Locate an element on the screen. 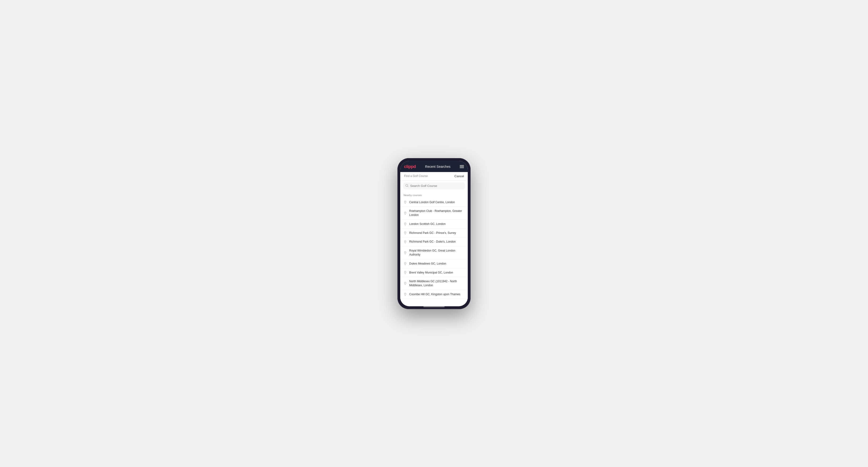 This screenshot has width=868, height=467. list-item: Coombe Hill GC, Kingston upon Thames is located at coordinates (434, 294).